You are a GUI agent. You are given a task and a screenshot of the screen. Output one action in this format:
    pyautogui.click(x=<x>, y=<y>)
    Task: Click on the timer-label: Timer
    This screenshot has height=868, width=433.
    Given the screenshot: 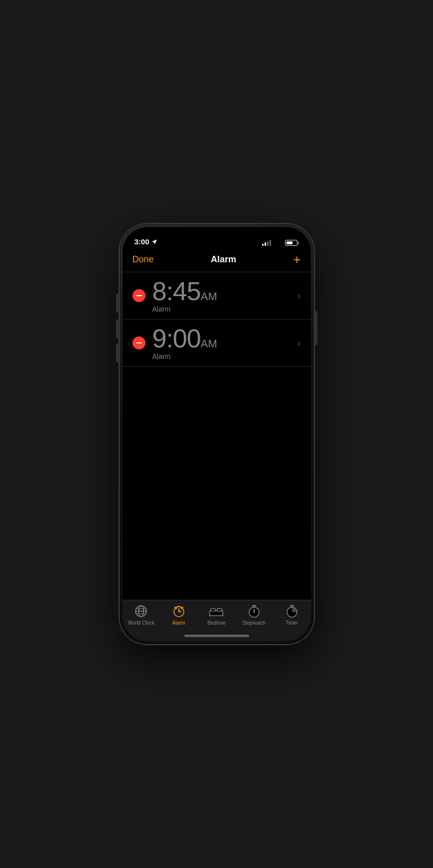 What is the action you would take?
    pyautogui.click(x=292, y=623)
    